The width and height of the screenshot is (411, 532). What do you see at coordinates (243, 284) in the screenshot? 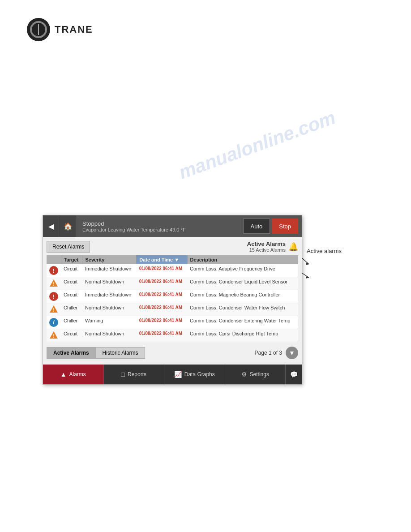
I see `cell-description: Comm Loss: Condenser Liquid Level Sensor` at bounding box center [243, 284].